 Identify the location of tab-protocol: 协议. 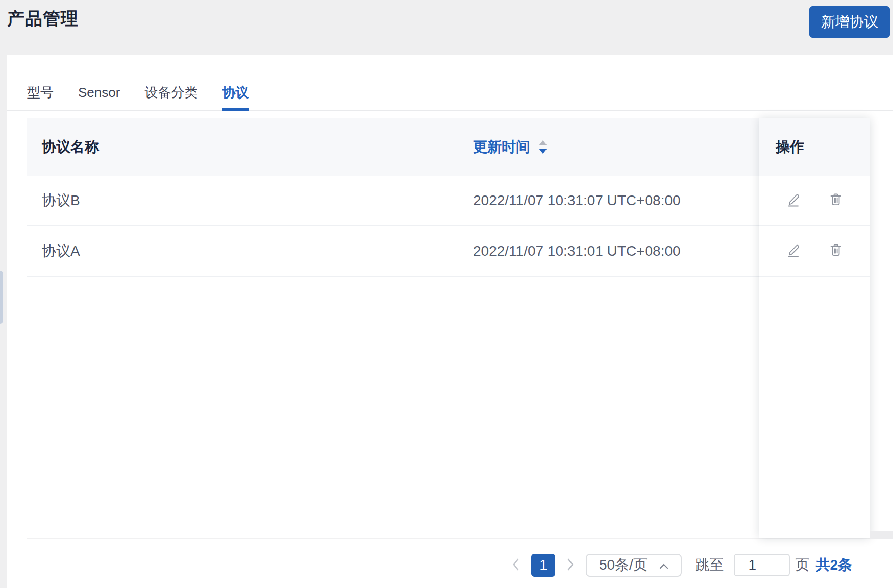
(235, 83).